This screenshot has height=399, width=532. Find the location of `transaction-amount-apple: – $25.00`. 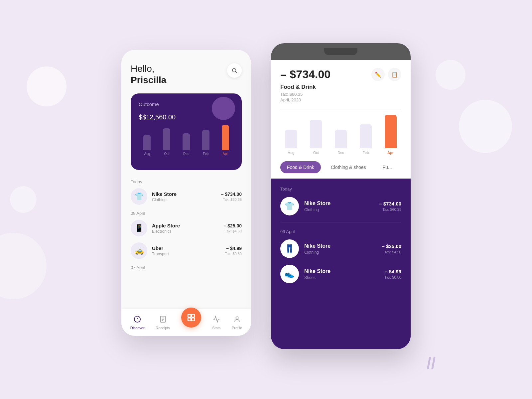

transaction-amount-apple: – $25.00 is located at coordinates (233, 226).